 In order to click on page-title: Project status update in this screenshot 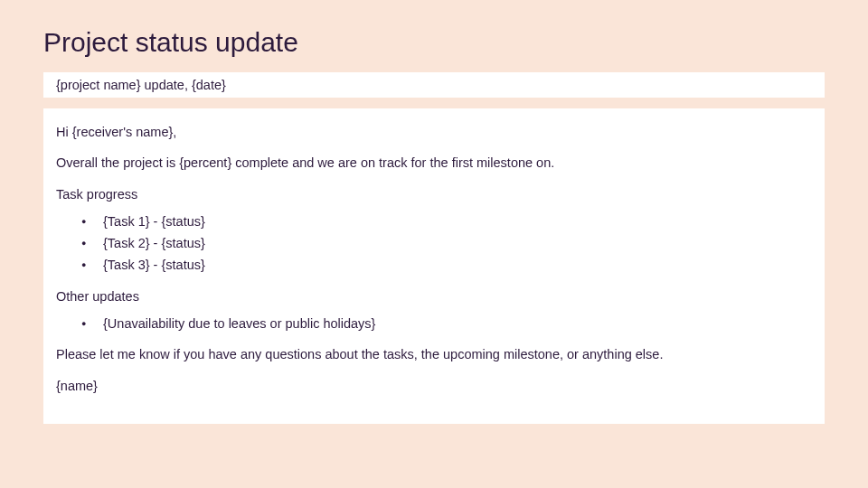, I will do `click(434, 42)`.